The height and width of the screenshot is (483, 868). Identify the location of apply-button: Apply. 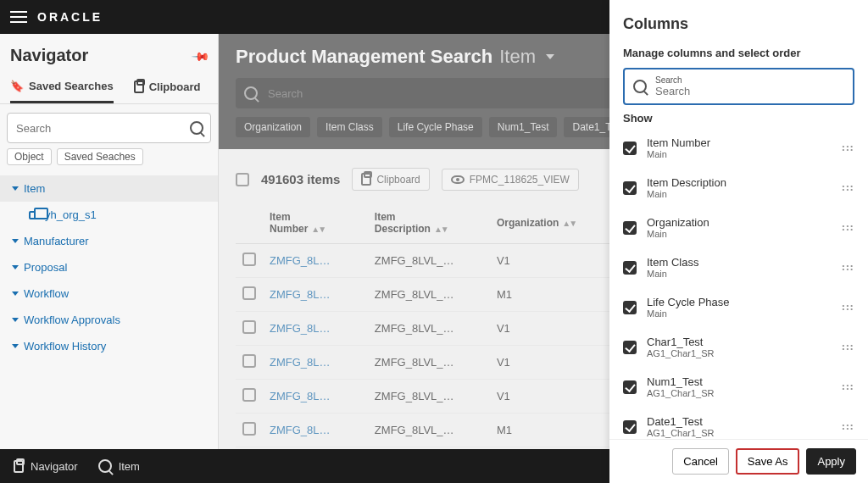
(831, 461).